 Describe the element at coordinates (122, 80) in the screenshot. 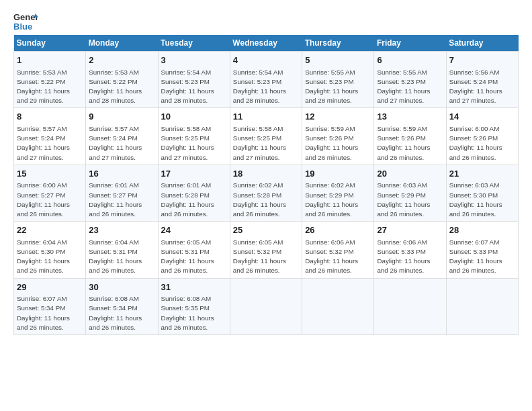

I see `day-cell: 2Sunrise: 5:53 AMSunset: 5:22 PMDaylight…` at that location.